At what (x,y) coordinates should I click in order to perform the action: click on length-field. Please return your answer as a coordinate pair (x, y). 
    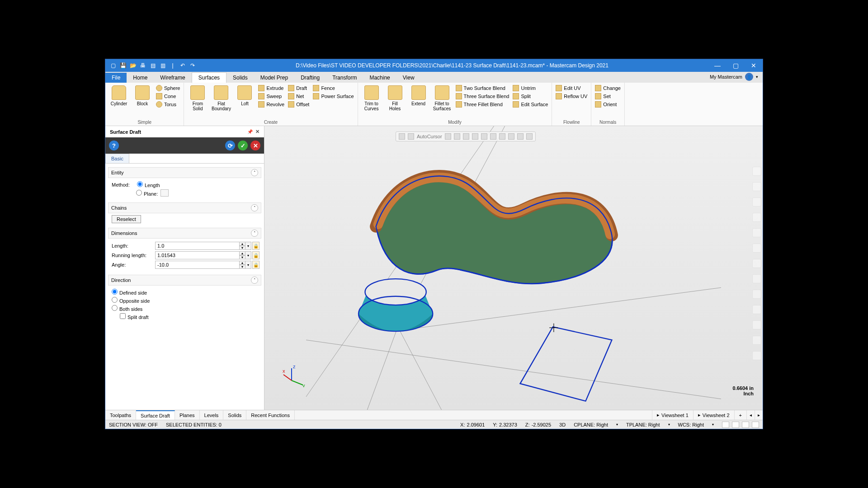
    Looking at the image, I should click on (197, 246).